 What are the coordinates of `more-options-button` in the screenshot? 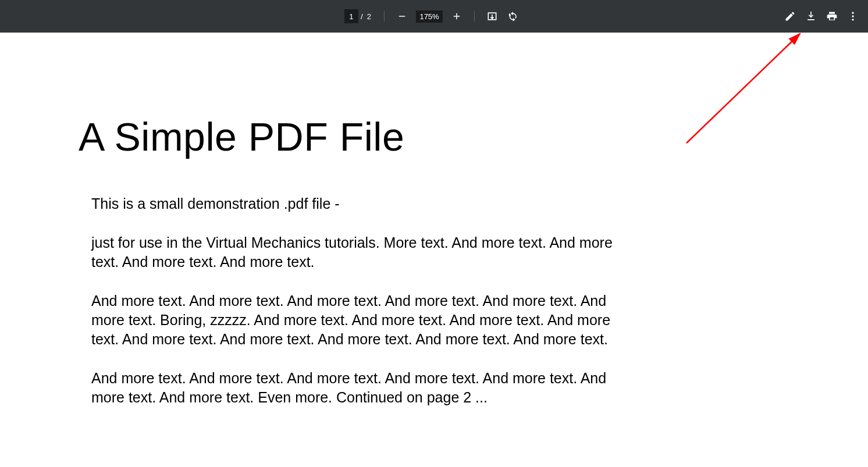 It's located at (853, 16).